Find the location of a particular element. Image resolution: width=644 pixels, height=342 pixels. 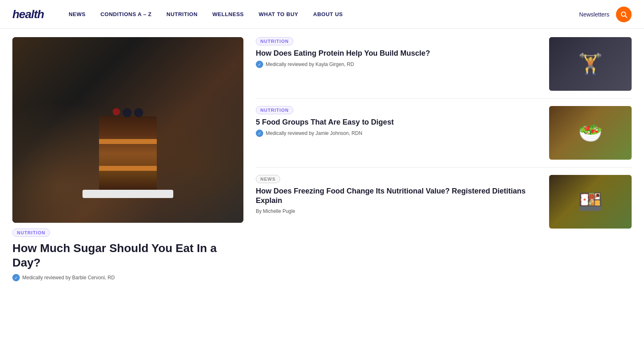

article-content-2: NUTRITION 5 Food Groups That Are Easy to… is located at coordinates (399, 121).